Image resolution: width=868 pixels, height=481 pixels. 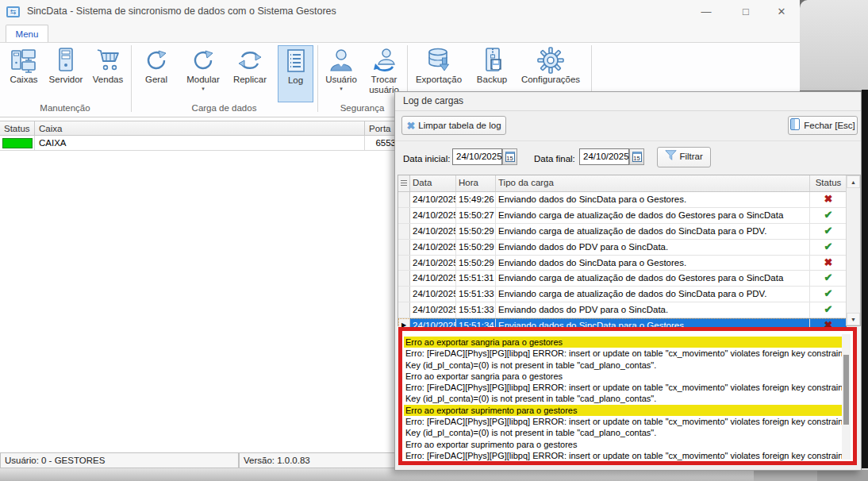 I want to click on column-header-hora: Hora, so click(x=476, y=183).